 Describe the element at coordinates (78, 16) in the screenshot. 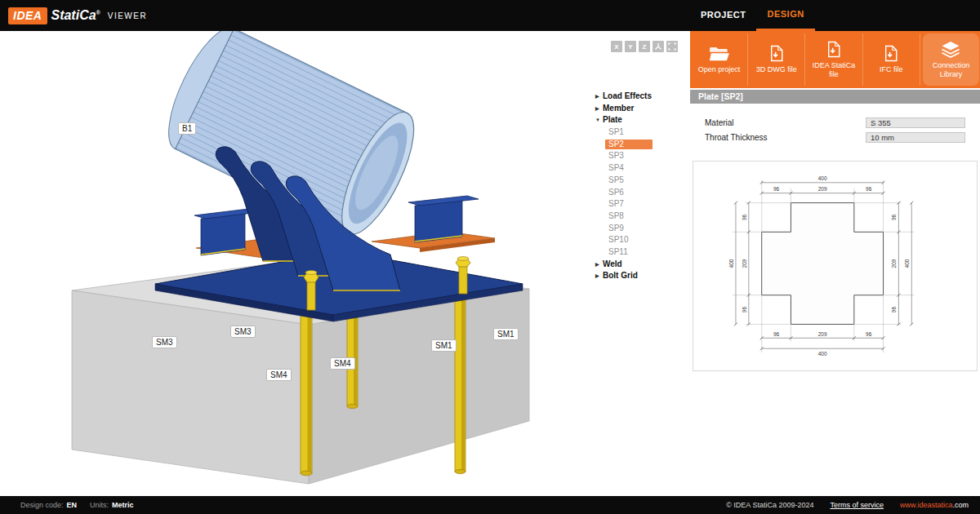

I see `app-logo: IDEA StatiCa® VIEWER` at that location.